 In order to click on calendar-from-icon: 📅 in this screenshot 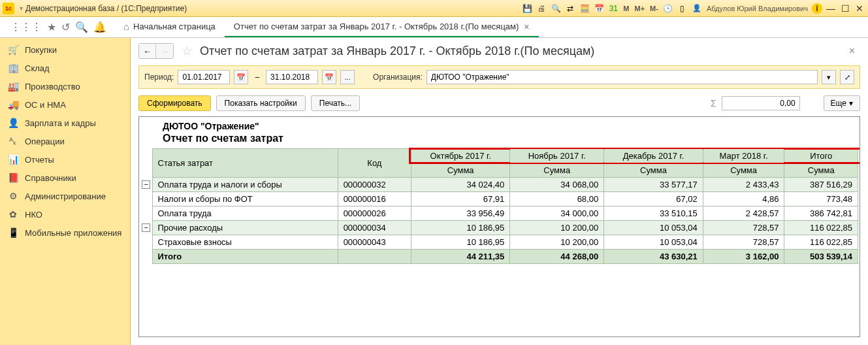, I will do `click(241, 77)`.